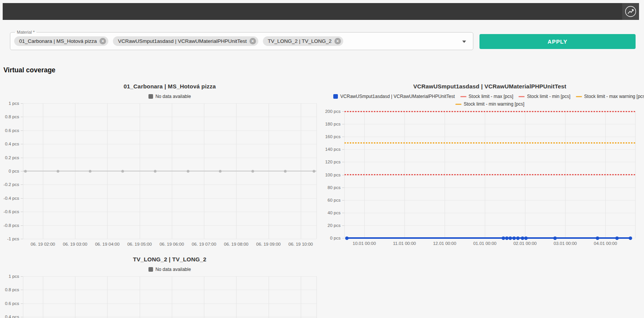 The width and height of the screenshot is (644, 318). What do you see at coordinates (242, 41) in the screenshot?
I see `material-select-field: Material * 01_Carbonara | MS_Hotová pizz…` at bounding box center [242, 41].